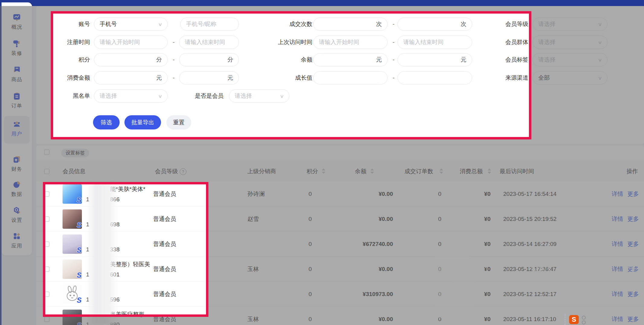  Describe the element at coordinates (17, 103) in the screenshot. I see `sidebar-item-orders: 订单` at that location.